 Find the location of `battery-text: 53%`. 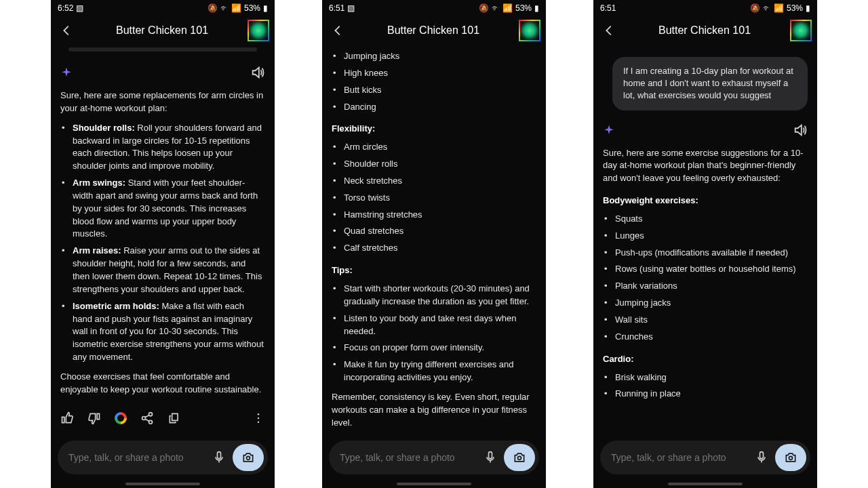

battery-text: 53% is located at coordinates (795, 8).